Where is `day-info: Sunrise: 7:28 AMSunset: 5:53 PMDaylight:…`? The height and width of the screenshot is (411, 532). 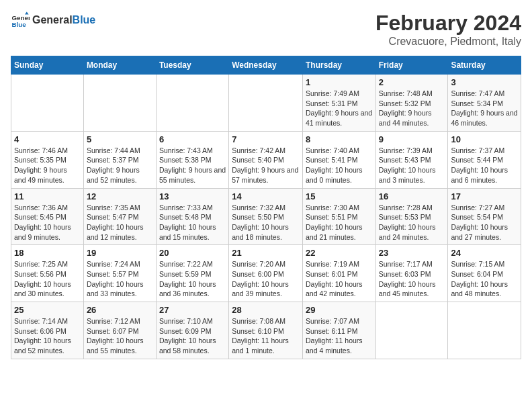
day-info: Sunrise: 7:28 AMSunset: 5:53 PMDaylight:… is located at coordinates (412, 223).